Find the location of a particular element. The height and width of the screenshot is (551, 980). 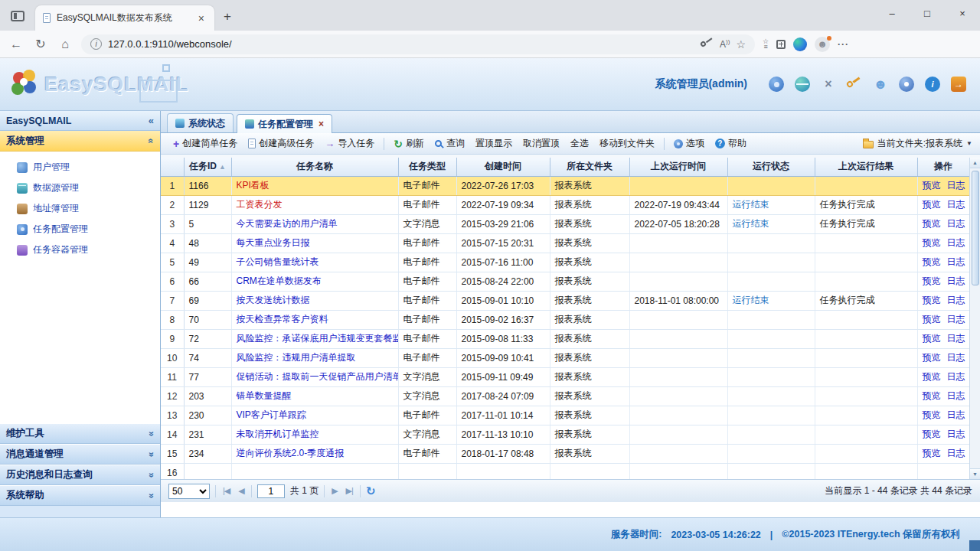

read-aloud-icon: A)) is located at coordinates (724, 44).